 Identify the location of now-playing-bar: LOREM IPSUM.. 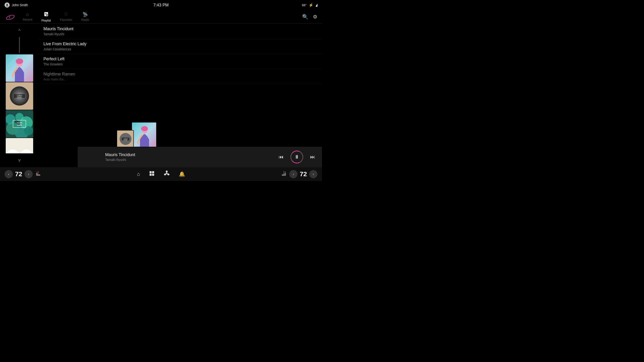
(200, 157).